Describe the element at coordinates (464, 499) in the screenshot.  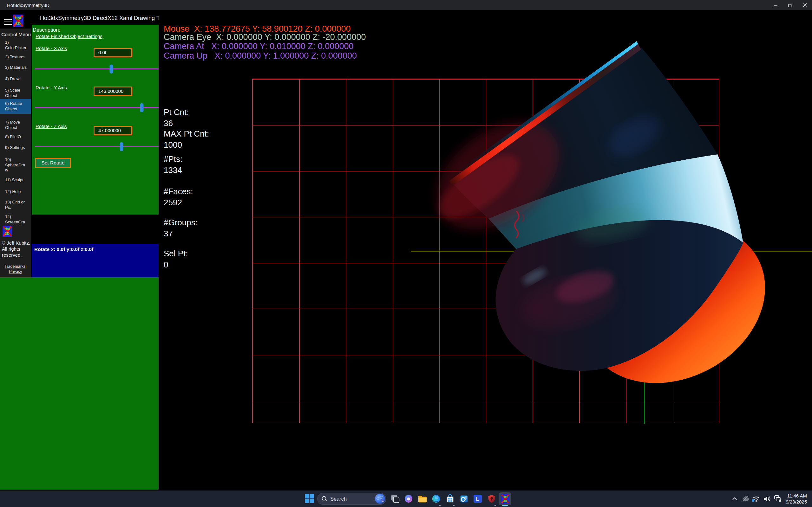
I see `outlook-icon` at that location.